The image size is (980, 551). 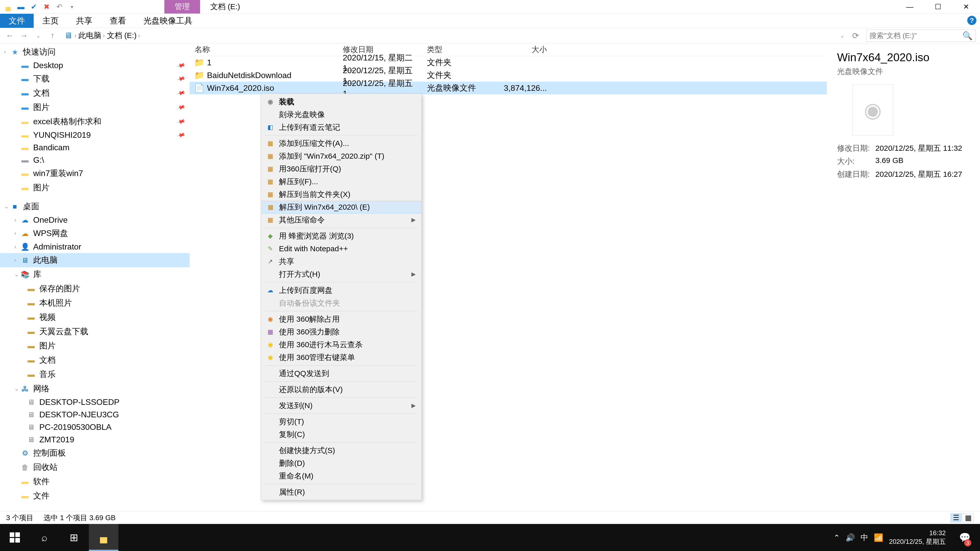 What do you see at coordinates (837, 538) in the screenshot?
I see `tray-chevron-icon: ⌃` at bounding box center [837, 538].